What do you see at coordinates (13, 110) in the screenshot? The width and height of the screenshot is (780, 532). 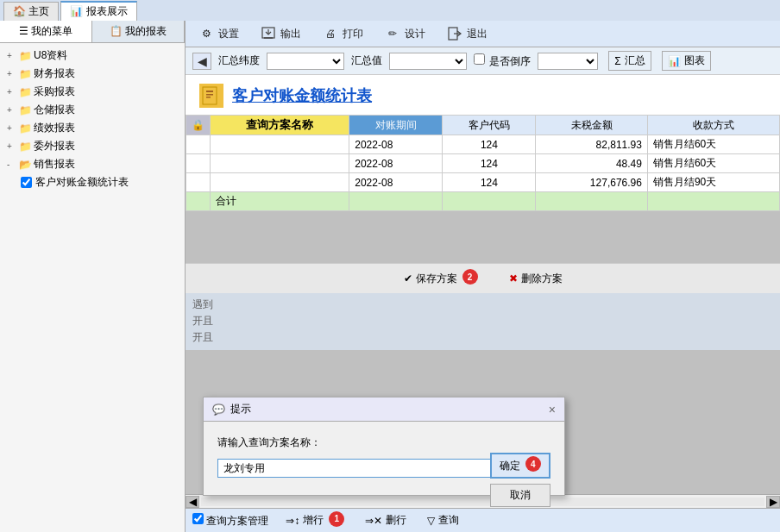 I see `expand-icon-warehouse: +` at bounding box center [13, 110].